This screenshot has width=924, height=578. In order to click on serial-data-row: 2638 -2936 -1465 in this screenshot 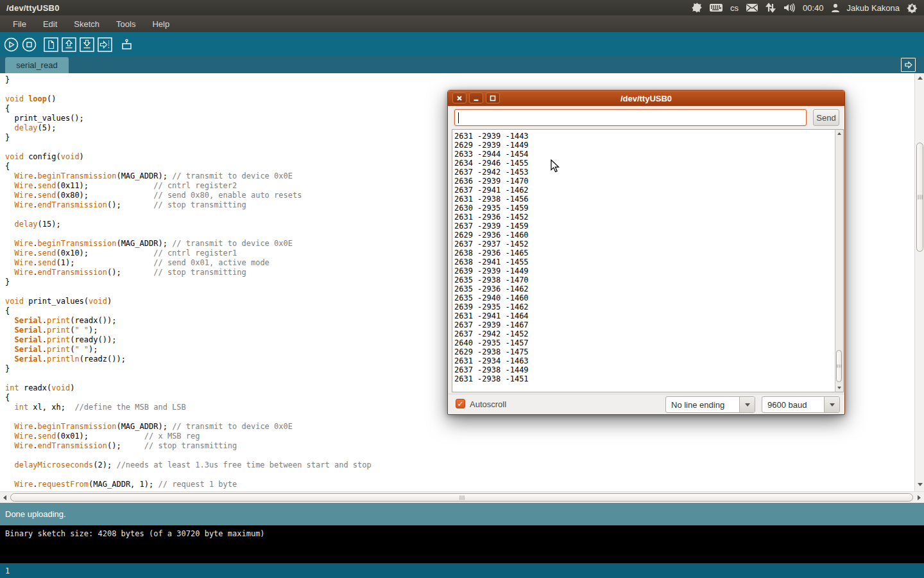, I will do `click(644, 253)`.